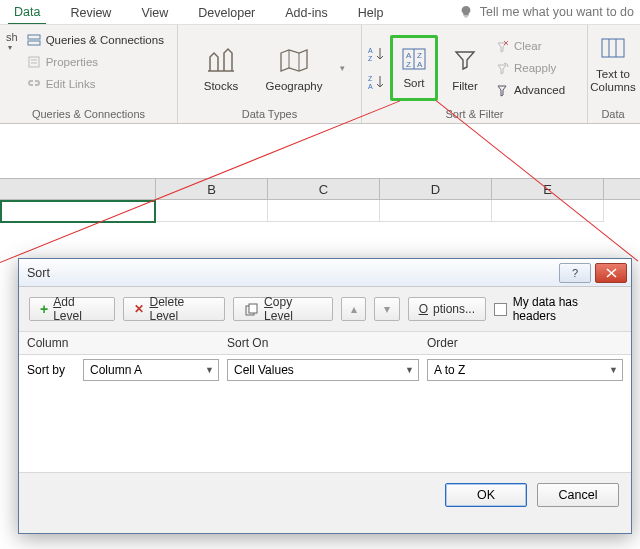 This screenshot has width=640, height=549. What do you see at coordinates (612, 80) in the screenshot?
I see `text-to-columns-label: Text to Columns` at bounding box center [612, 80].